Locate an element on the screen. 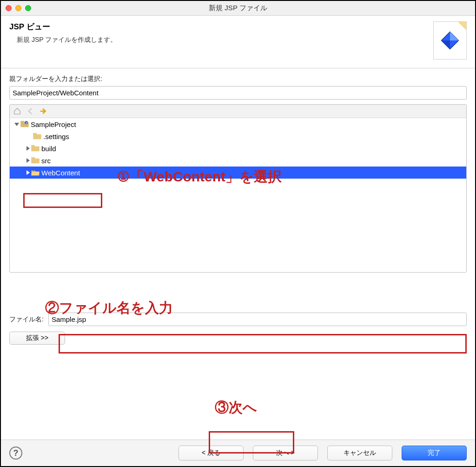 This screenshot has height=467, width=476. expand-button: 拡張 >> is located at coordinates (37, 338).